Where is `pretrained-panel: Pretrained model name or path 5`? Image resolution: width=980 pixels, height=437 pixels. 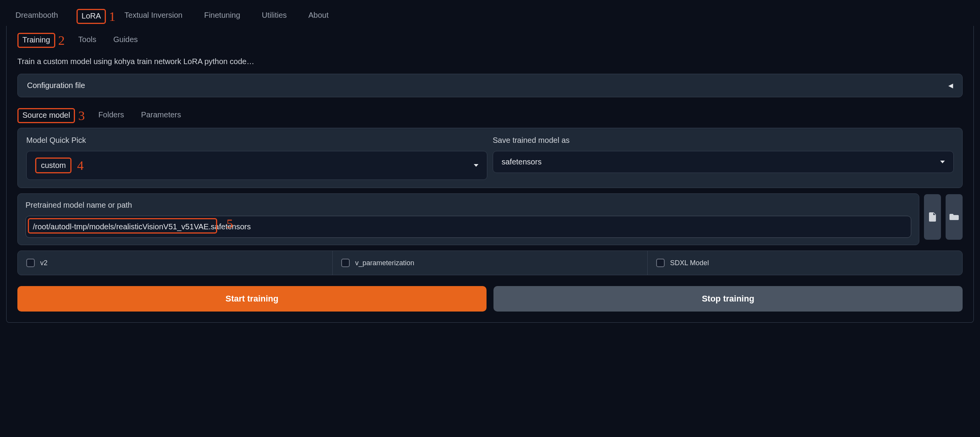
pretrained-panel: Pretrained model name or path 5 is located at coordinates (468, 219).